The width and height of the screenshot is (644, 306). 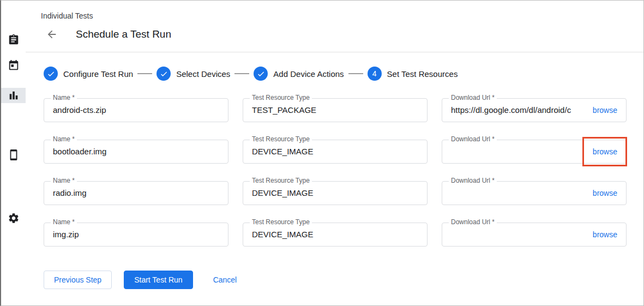 I want to click on bar-chart-icon, so click(x=14, y=95).